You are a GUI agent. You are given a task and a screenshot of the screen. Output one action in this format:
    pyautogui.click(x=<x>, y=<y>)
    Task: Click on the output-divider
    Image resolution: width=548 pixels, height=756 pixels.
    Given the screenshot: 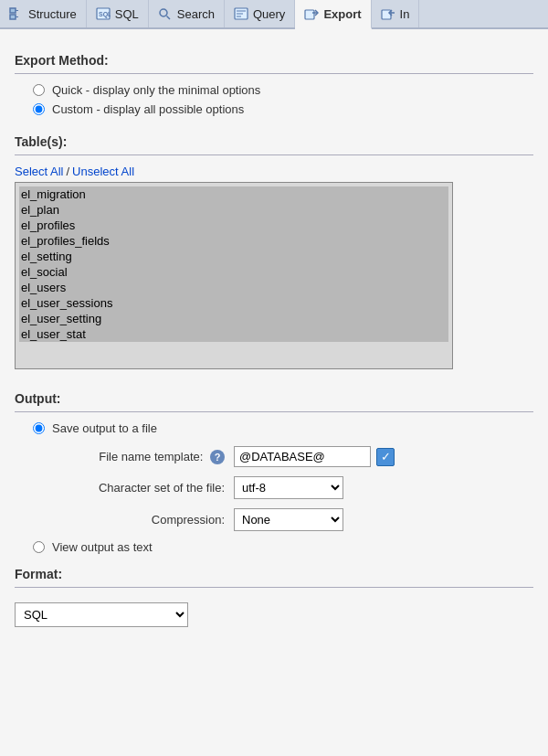 What is the action you would take?
    pyautogui.click(x=274, y=411)
    